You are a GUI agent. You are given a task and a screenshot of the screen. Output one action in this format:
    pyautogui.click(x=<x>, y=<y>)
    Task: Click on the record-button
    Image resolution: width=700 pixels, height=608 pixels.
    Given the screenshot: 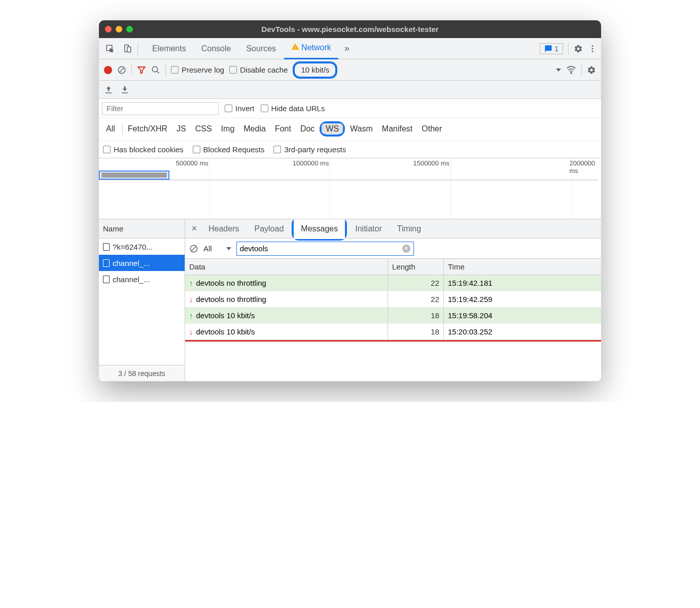 What is the action you would take?
    pyautogui.click(x=108, y=70)
    